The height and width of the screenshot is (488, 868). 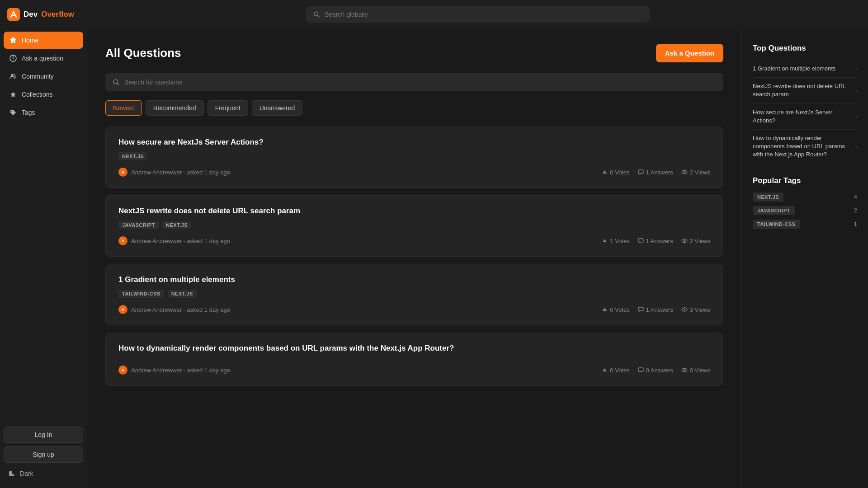 What do you see at coordinates (805, 69) in the screenshot?
I see `top-question-item: 1 Gradient on multiple elements ›` at bounding box center [805, 69].